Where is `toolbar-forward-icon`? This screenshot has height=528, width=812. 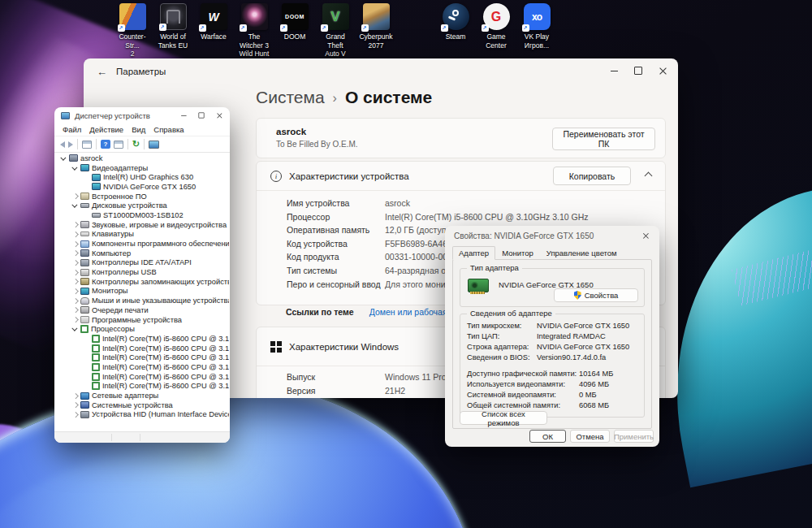
toolbar-forward-icon is located at coordinates (71, 145).